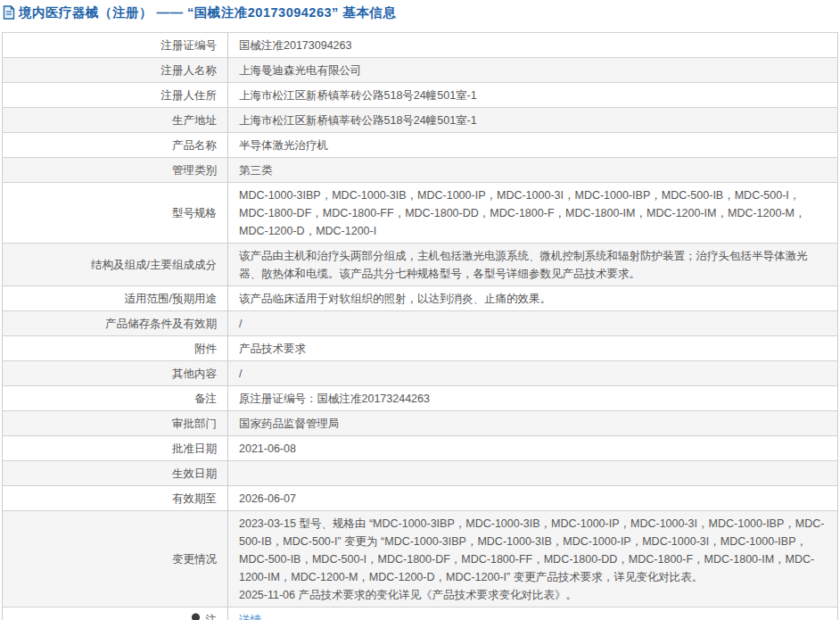  What do you see at coordinates (421, 374) in the screenshot?
I see `table-row: 其他内容 /` at bounding box center [421, 374].